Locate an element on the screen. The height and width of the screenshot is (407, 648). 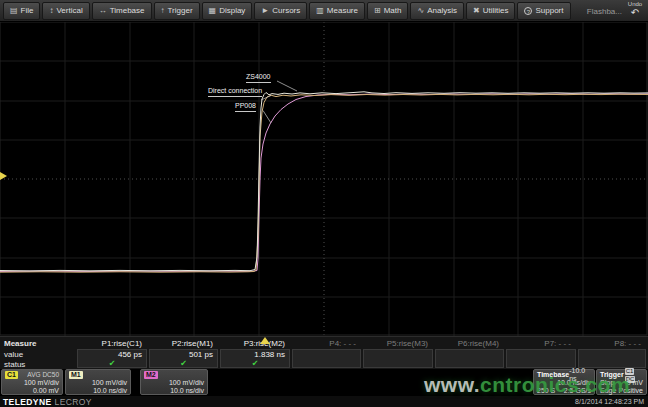
timebase-samples: 250 S is located at coordinates (546, 391).